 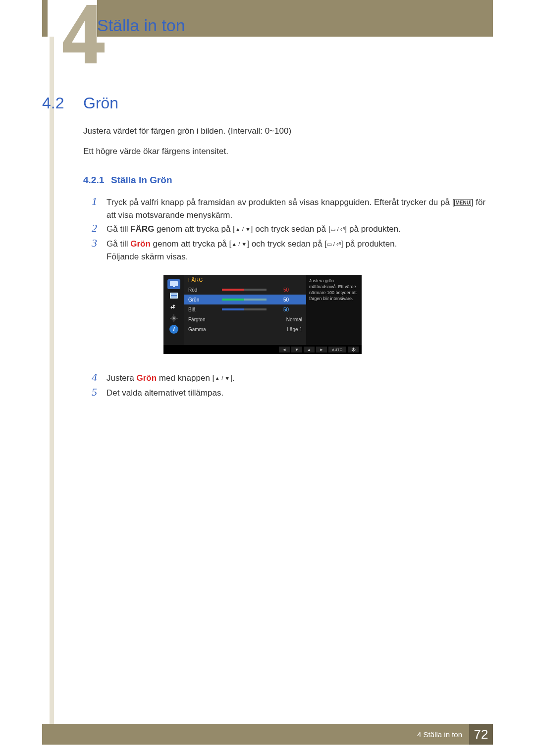 What do you see at coordinates (53, 103) in the screenshot?
I see `section-number: 4.2` at bounding box center [53, 103].